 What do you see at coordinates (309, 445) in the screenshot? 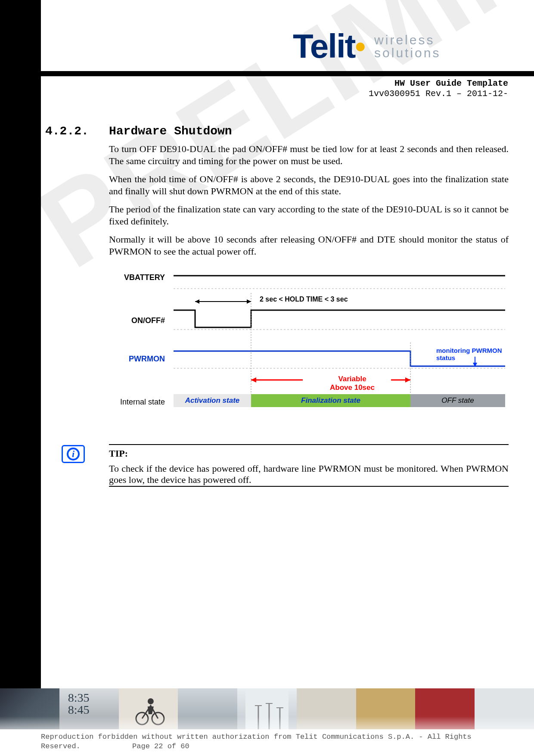
I see `tip-rule-top` at bounding box center [309, 445].